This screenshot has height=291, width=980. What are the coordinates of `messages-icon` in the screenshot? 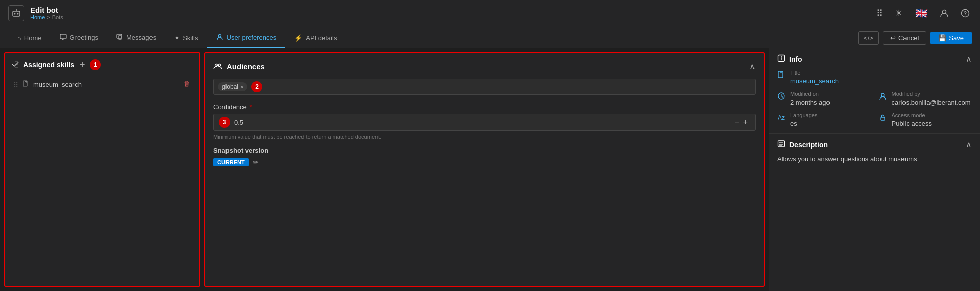 It's located at (120, 37).